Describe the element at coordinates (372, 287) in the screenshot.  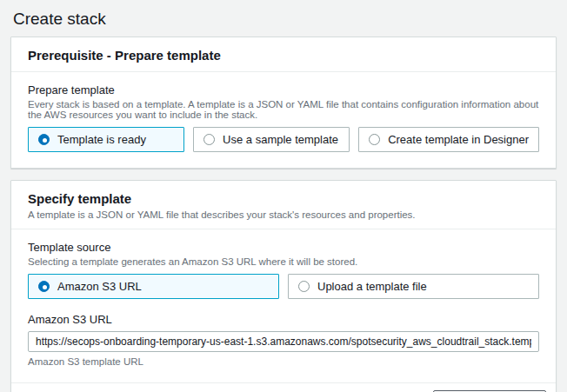
I see `radio-option-label: Upload a template file` at that location.